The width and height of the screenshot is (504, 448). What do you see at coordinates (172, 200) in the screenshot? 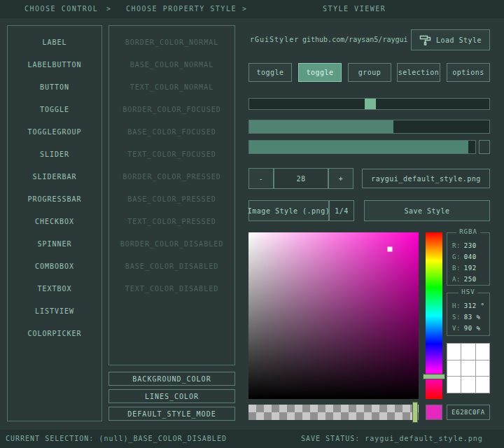
I see `property-item: BASE_COLOR_PRESSED` at bounding box center [172, 200].